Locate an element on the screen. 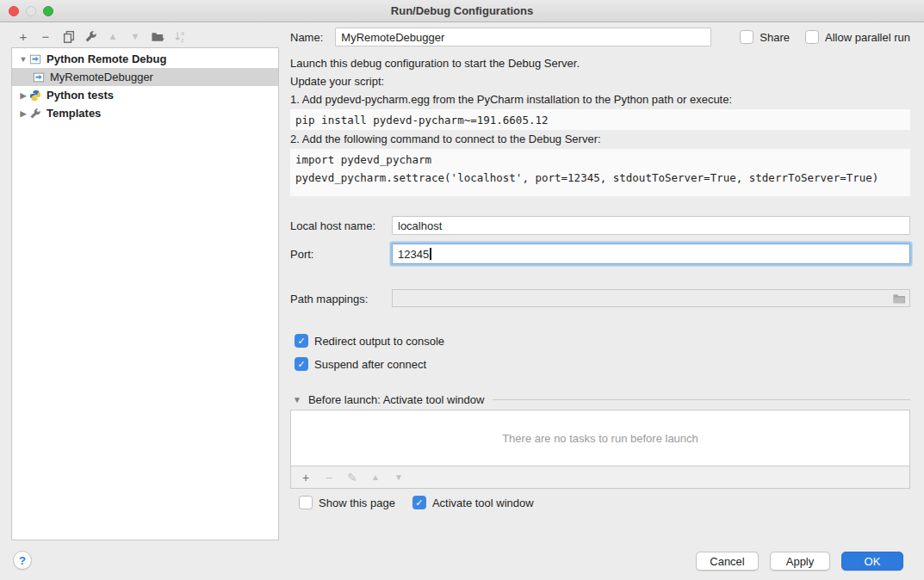 The height and width of the screenshot is (580, 924). apply-button-label: Apply is located at coordinates (801, 561).